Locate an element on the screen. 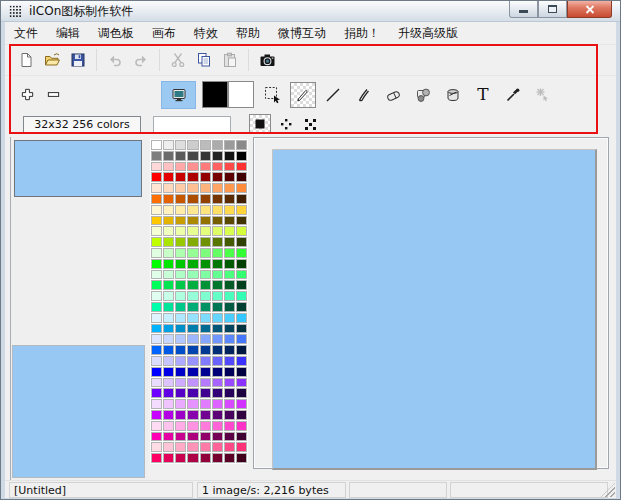  menu-edit: 编辑 is located at coordinates (68, 34).